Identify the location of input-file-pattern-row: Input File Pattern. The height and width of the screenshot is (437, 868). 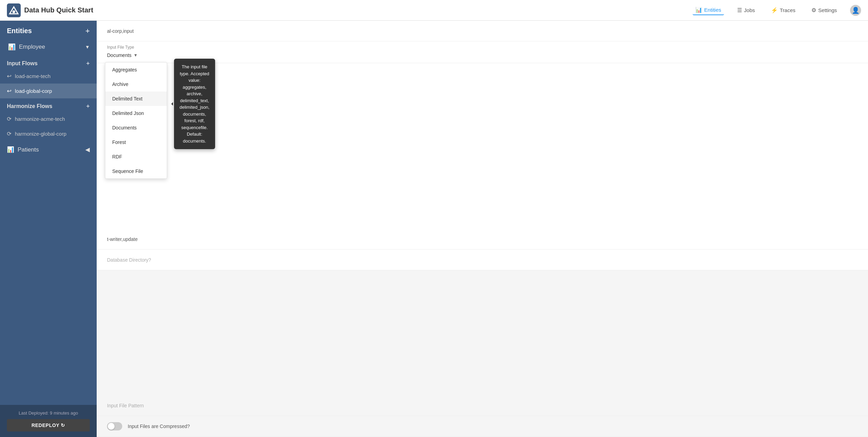
(482, 406).